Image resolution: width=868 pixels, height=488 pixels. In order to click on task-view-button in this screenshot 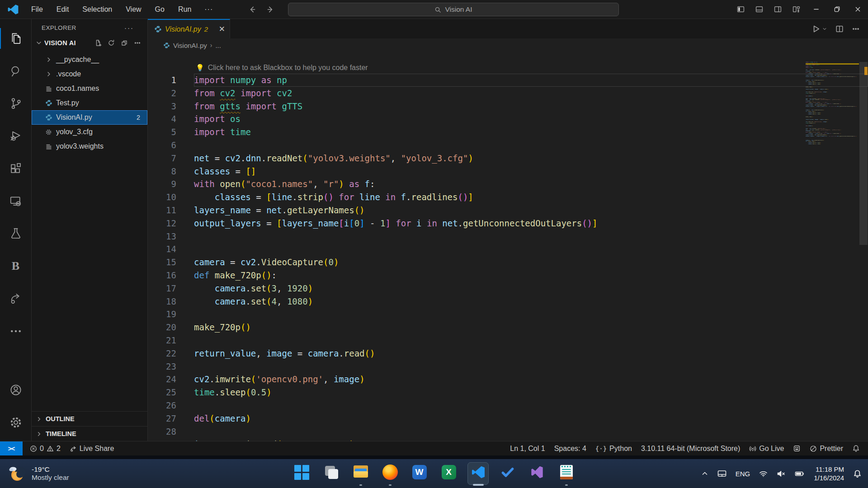, I will do `click(331, 474)`.